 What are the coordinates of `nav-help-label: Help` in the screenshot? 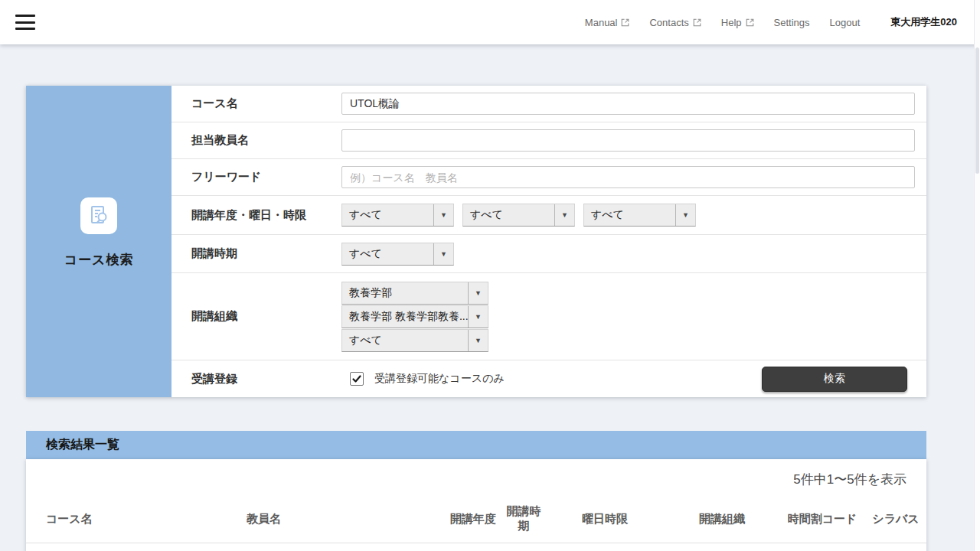 It's located at (732, 23).